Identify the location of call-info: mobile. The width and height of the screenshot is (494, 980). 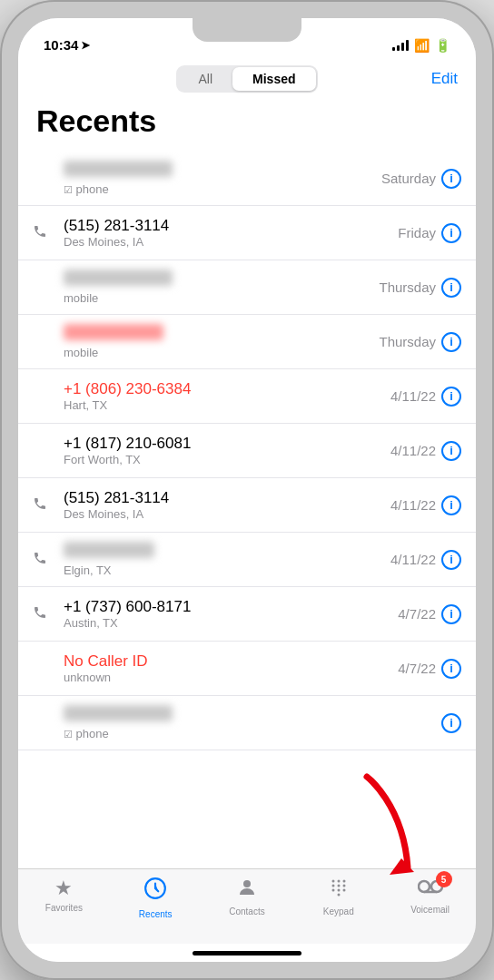
(222, 341).